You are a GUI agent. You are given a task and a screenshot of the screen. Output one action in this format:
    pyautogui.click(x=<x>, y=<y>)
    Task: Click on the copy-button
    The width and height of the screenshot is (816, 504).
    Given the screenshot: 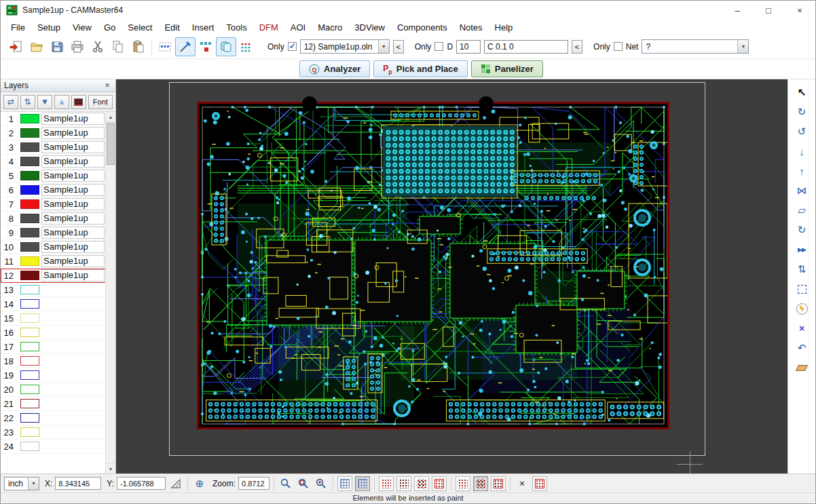 What is the action you would take?
    pyautogui.click(x=118, y=47)
    